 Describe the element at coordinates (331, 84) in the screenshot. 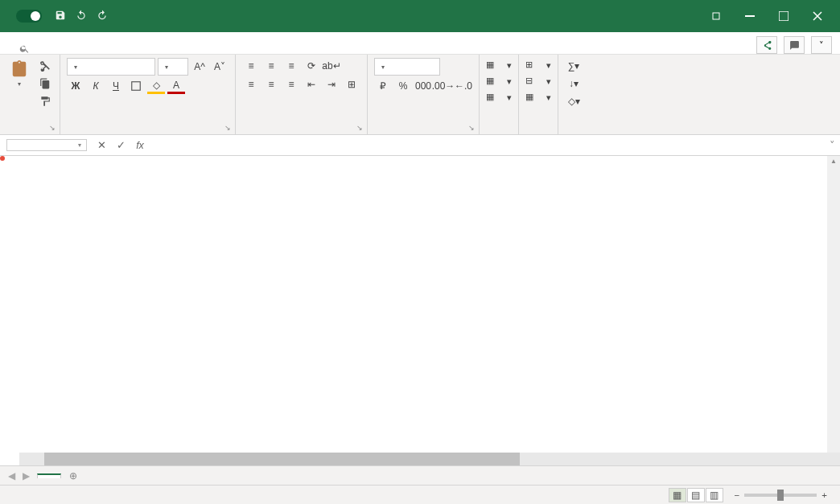

I see `increase-indent-icon: ⇥` at that location.